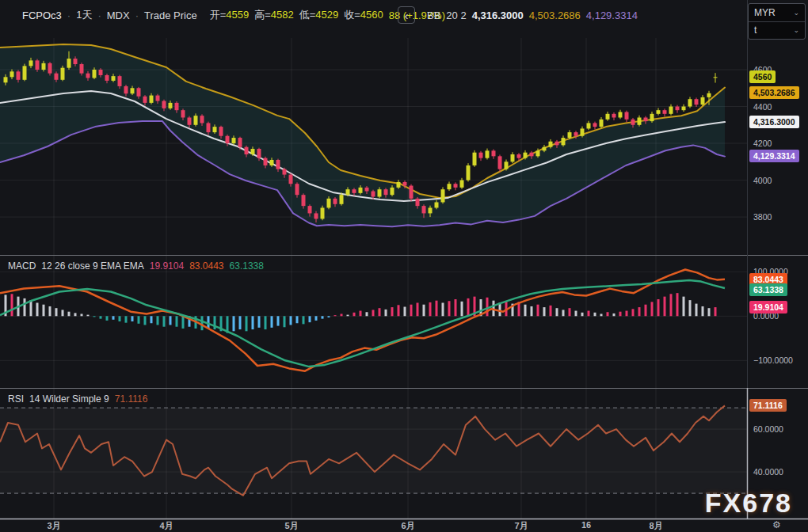  What do you see at coordinates (768, 405) in the screenshot?
I see `rsi-value-badge: 71.1116` at bounding box center [768, 405].